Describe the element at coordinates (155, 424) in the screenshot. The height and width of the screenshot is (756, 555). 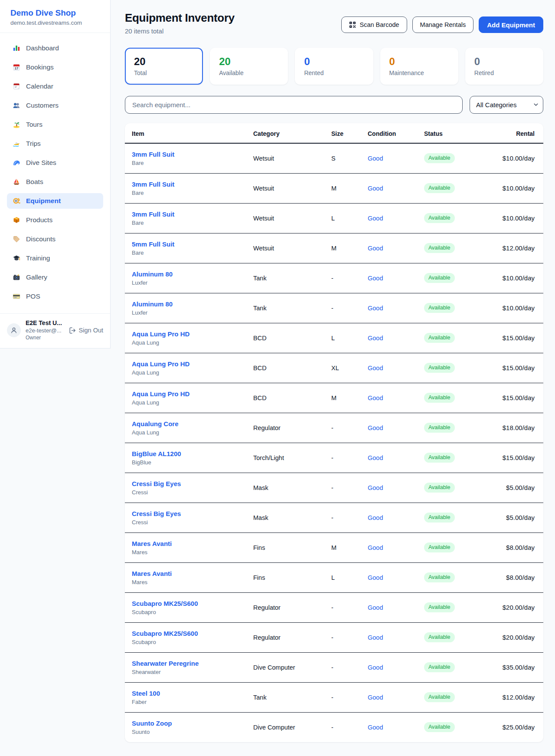
I see `item-name-link: Aqualung Core` at that location.